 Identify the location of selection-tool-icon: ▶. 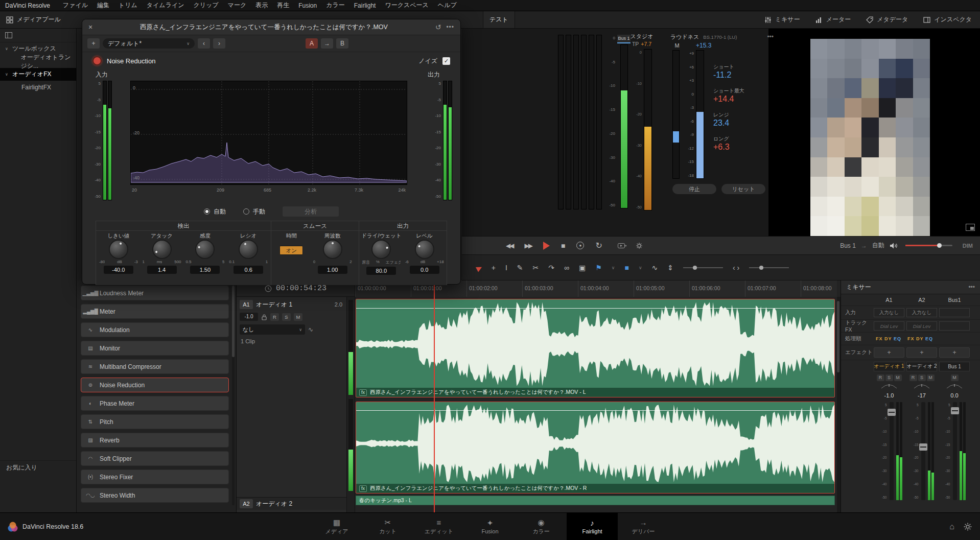
(479, 268).